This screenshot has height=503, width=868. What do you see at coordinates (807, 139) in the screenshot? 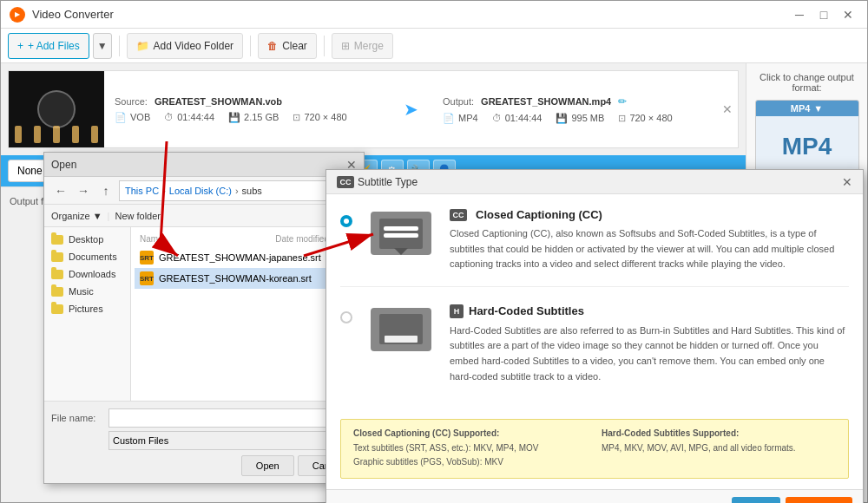
I see `format-selector-box: MP4 ▼ MP4` at bounding box center [807, 139].